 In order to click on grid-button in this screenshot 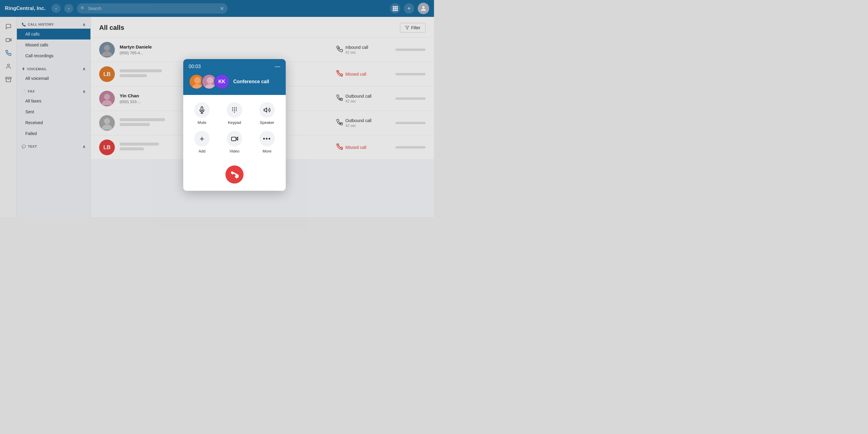, I will do `click(395, 8)`.